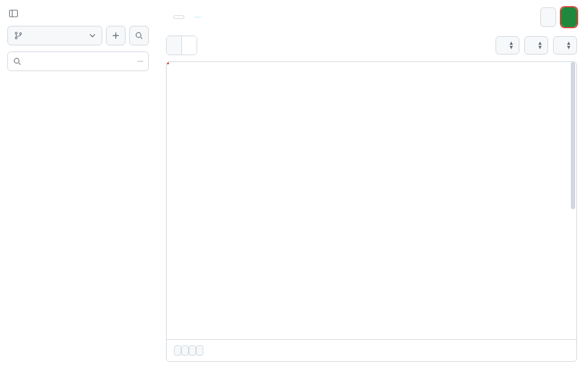 The width and height of the screenshot is (588, 368). Describe the element at coordinates (507, 45) in the screenshot. I see `indent-mode-select: ▲▼` at that location.